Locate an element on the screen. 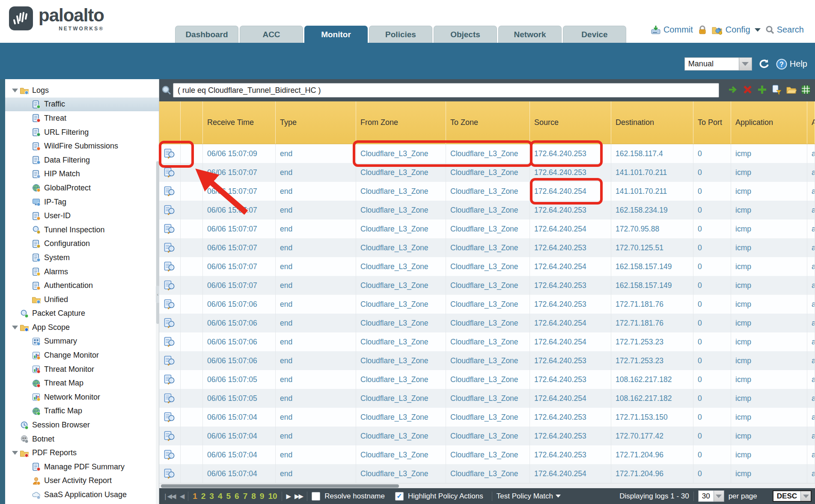 The height and width of the screenshot is (504, 815). sidebar-item-wildfire-submissions: WildFire Submissions is located at coordinates (82, 146).